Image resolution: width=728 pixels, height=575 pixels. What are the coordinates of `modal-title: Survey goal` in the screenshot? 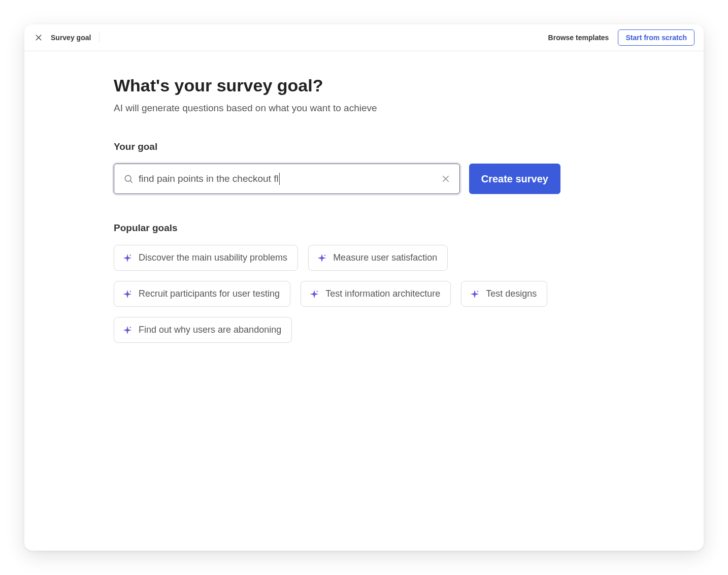 It's located at (71, 38).